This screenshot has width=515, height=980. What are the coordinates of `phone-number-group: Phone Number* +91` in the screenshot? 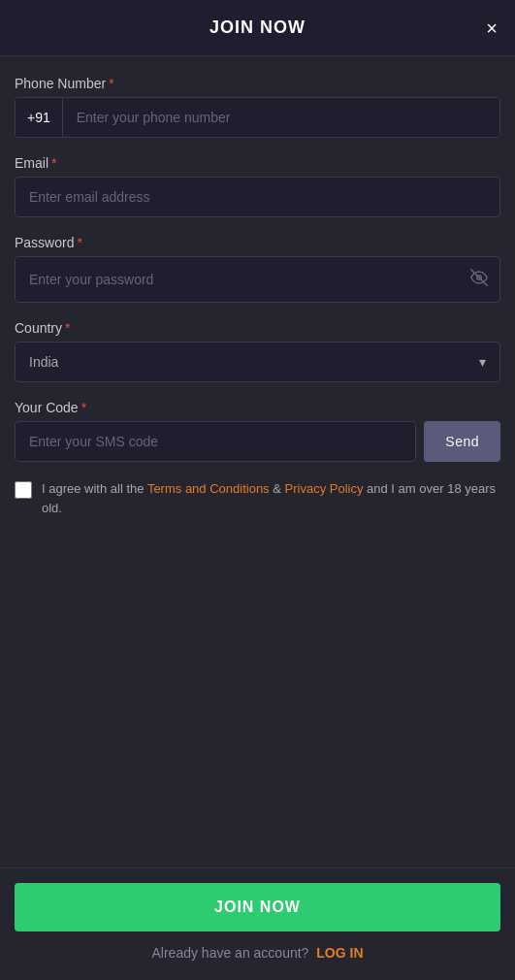 It's located at (258, 107).